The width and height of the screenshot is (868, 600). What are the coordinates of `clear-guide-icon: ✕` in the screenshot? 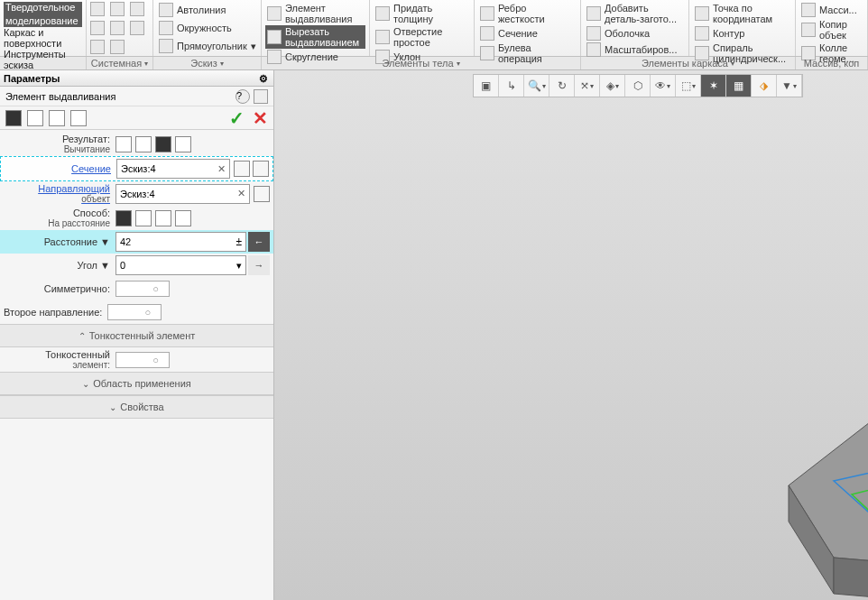 It's located at (242, 193).